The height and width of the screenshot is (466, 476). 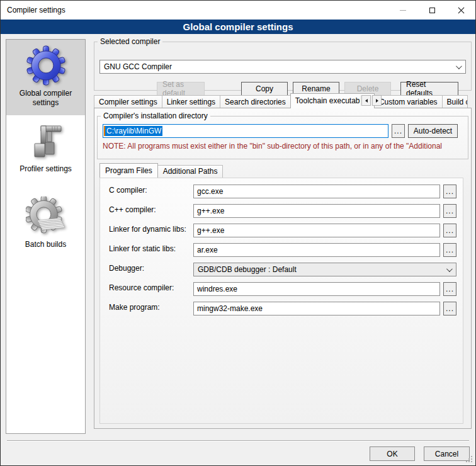 What do you see at coordinates (45, 229) in the screenshot?
I see `sidebar-item-batch-builds: Batch builds` at bounding box center [45, 229].